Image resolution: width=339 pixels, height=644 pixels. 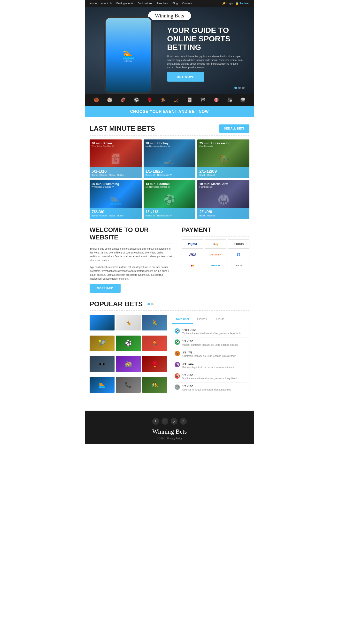 I want to click on popular-image-12: 🤼, so click(x=154, y=385).